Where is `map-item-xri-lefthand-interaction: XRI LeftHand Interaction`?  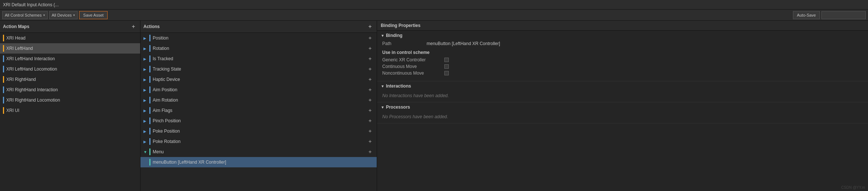 map-item-xri-lefthand-interaction: XRI LeftHand Interaction is located at coordinates (70, 59).